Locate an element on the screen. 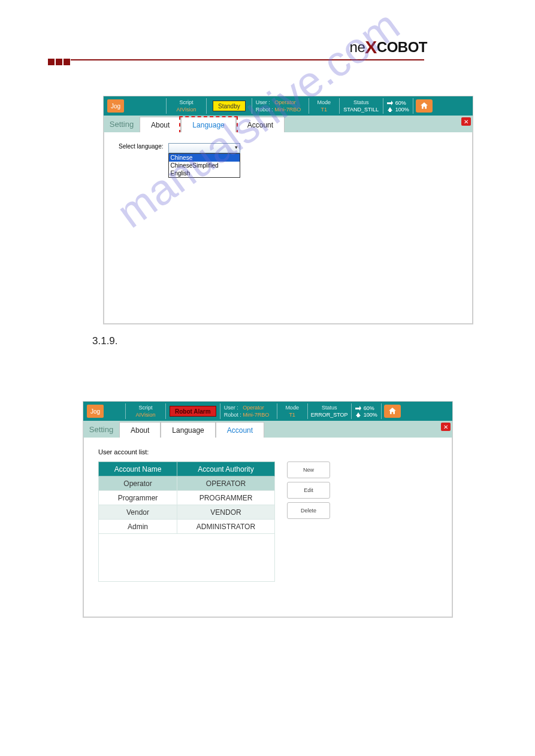  section-number: 3.1.9. is located at coordinates (284, 341).